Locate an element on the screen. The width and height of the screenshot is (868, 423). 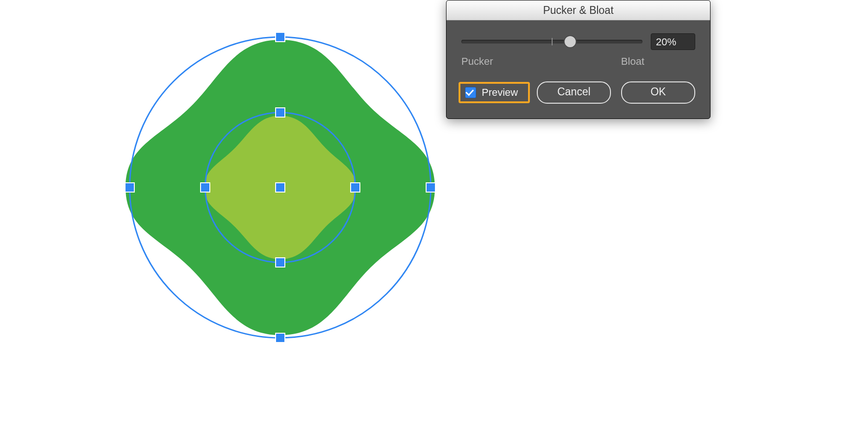
dialog-buttons: Cancel OK is located at coordinates (616, 93).